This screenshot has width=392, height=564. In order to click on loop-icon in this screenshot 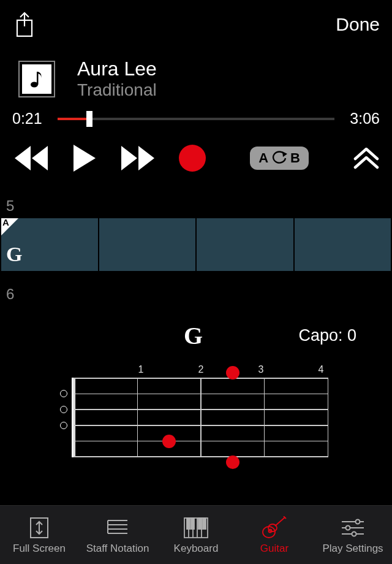, I will do `click(279, 158)`.